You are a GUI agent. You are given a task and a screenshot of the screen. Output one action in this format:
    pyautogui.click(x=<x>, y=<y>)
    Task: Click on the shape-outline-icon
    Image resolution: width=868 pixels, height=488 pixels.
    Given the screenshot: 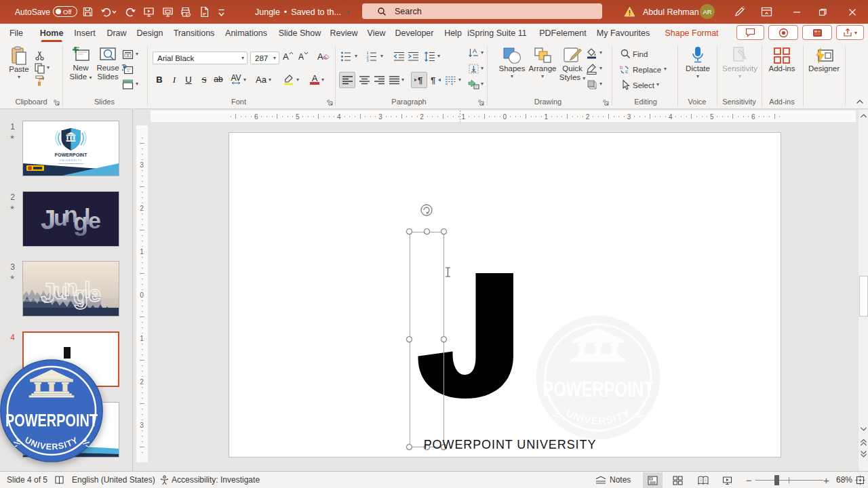 What is the action you would take?
    pyautogui.click(x=591, y=69)
    